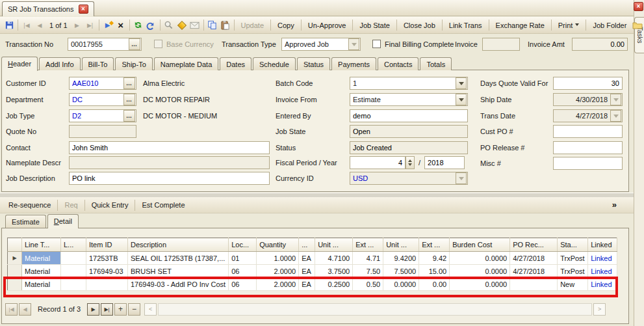  I want to click on toolbar-overflow-icon: », so click(615, 204).